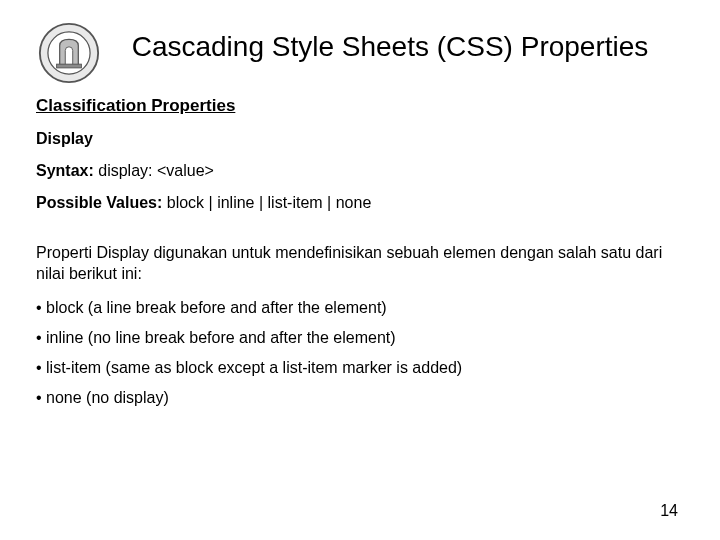 This screenshot has width=720, height=540. I want to click on list-item: block (a line break before and after the…, so click(360, 308).